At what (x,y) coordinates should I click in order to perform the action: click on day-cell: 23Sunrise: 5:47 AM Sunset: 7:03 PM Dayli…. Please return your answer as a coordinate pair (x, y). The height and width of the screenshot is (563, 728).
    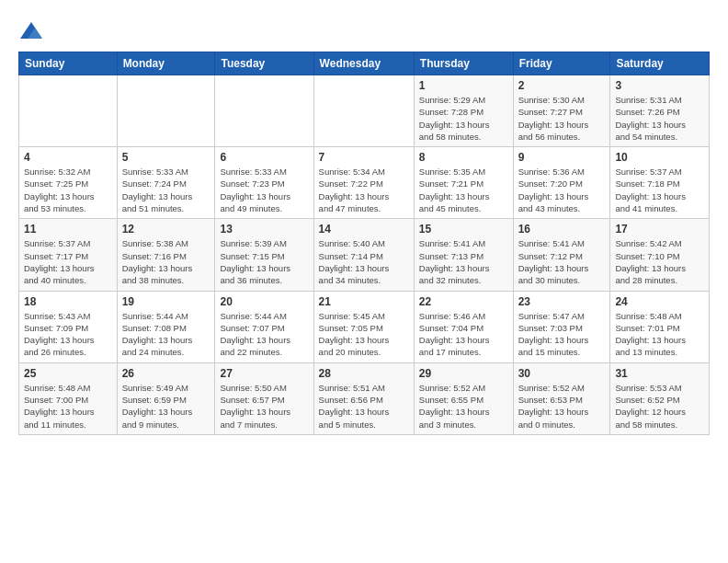
    Looking at the image, I should click on (562, 327).